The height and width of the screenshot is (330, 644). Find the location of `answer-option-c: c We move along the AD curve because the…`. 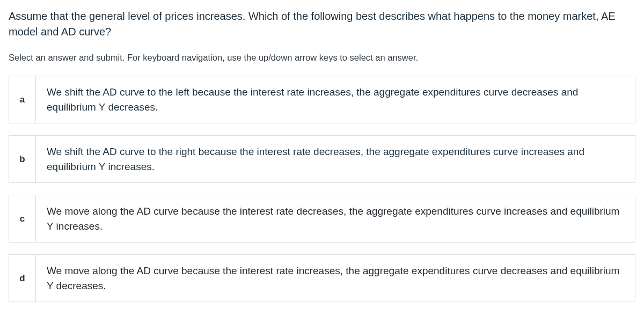

answer-option-c: c We move along the AD curve because the… is located at coordinates (322, 219).